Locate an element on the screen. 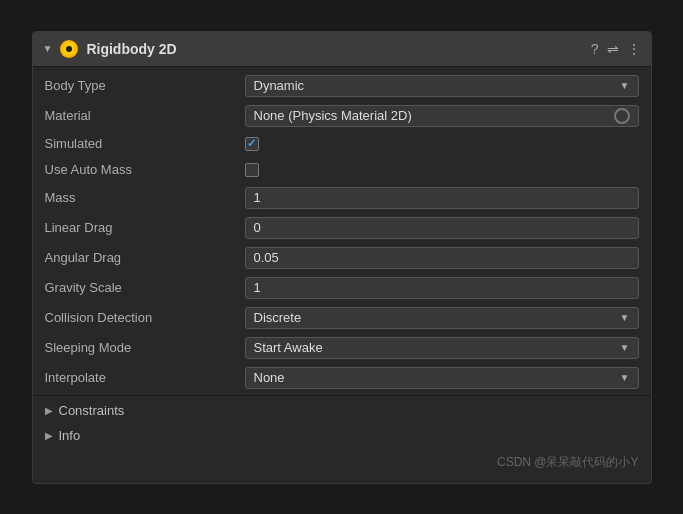 Image resolution: width=683 pixels, height=514 pixels. body-type-dropdown-arrow: ▼ is located at coordinates (625, 86).